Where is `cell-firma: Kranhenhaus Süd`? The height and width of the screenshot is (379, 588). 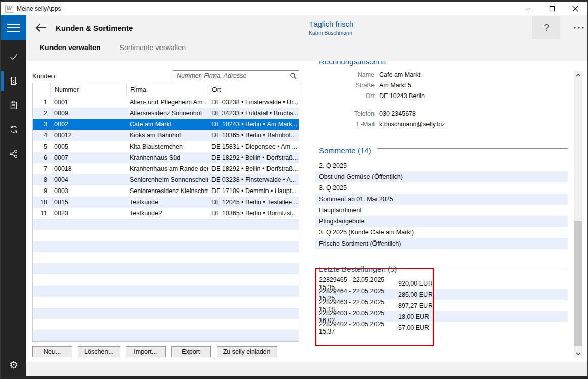
cell-firma: Kranhenhaus Süd is located at coordinates (167, 158).